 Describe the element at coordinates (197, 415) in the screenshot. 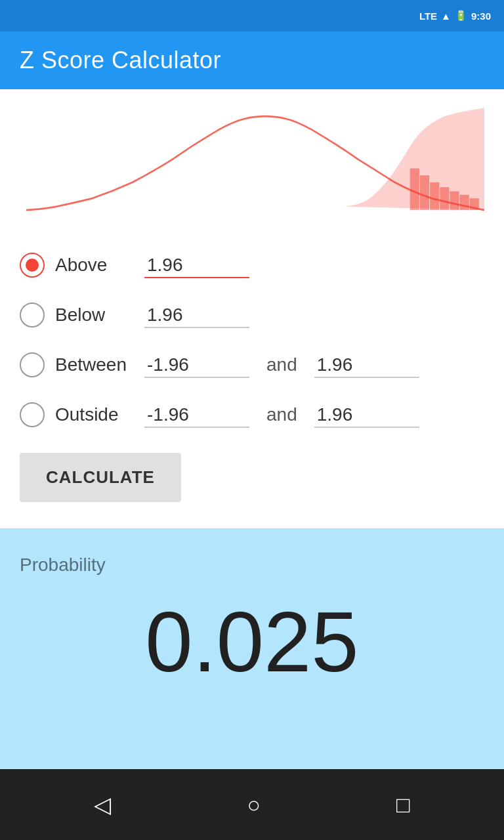

I see `outside-input1` at that location.